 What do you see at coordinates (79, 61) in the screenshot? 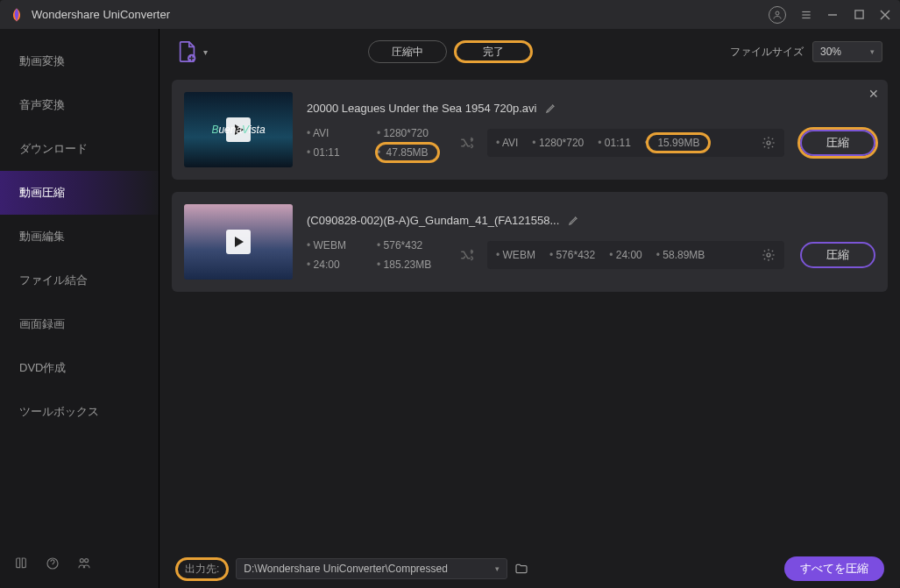
I see `sidebar-item-video-convert: 動画変換` at bounding box center [79, 61].